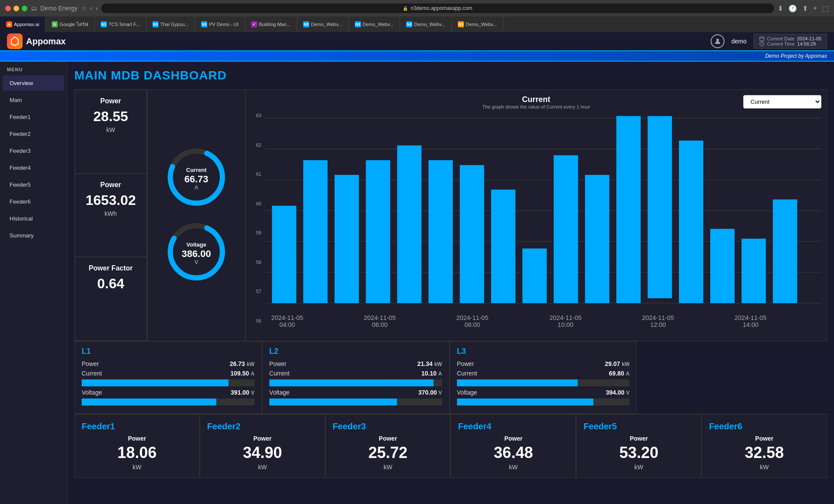  I want to click on sidebar-item-feeder5: Feeder5, so click(33, 185).